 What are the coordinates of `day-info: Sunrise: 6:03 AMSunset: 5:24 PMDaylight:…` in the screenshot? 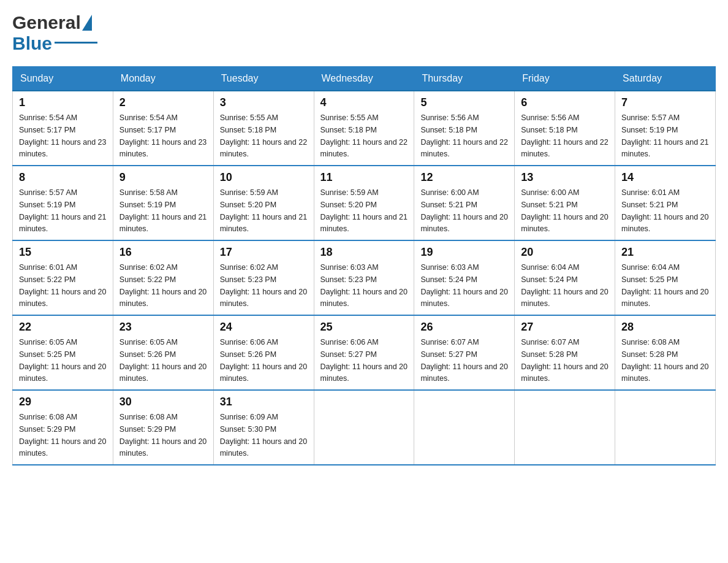 It's located at (464, 286).